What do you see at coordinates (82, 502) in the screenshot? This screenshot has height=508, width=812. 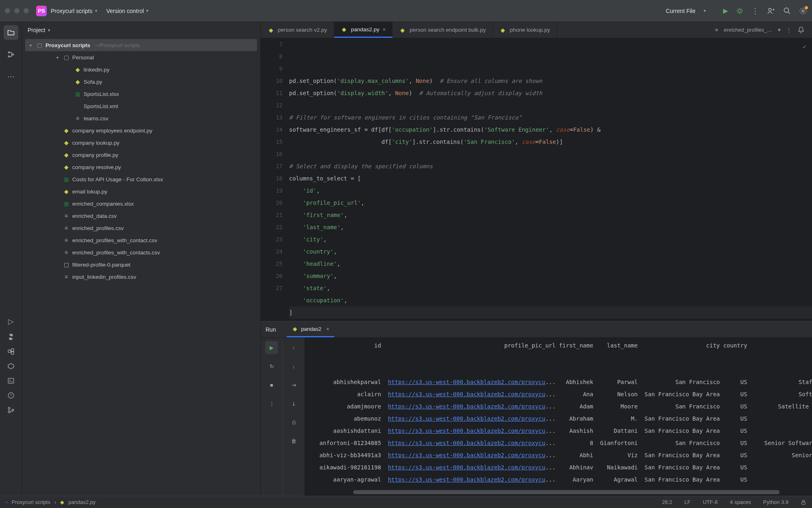 I see `status-crumb-file: pandas2.py` at bounding box center [82, 502].